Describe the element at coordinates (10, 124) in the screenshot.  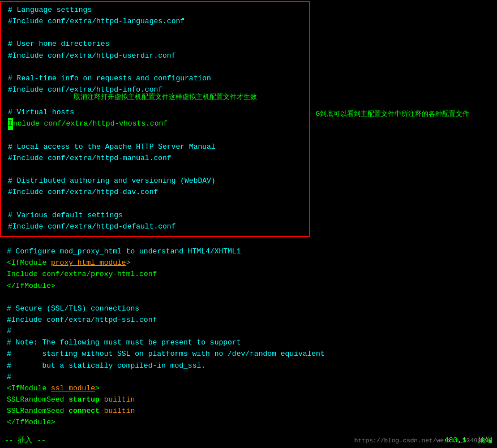
I see `cursor: I` at that location.